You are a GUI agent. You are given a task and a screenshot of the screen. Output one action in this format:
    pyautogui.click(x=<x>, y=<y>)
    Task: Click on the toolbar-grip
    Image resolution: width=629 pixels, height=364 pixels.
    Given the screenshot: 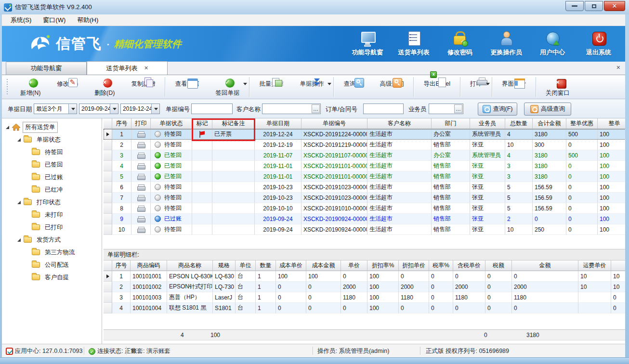 What is the action you would take?
    pyautogui.click(x=8, y=87)
    